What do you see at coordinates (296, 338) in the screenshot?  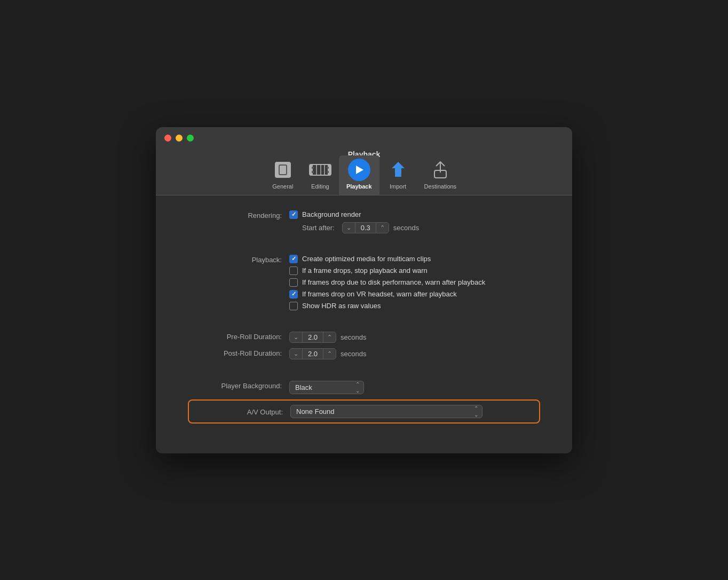 I see `preroll-decrement: ⌄` at bounding box center [296, 338].